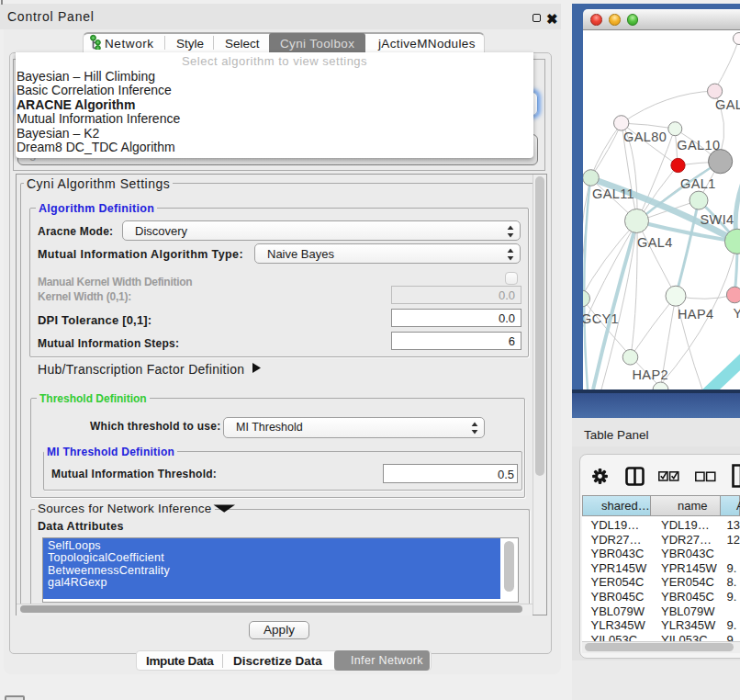 This screenshot has height=700, width=740. I want to click on svg-text: GAL10, so click(698, 145).